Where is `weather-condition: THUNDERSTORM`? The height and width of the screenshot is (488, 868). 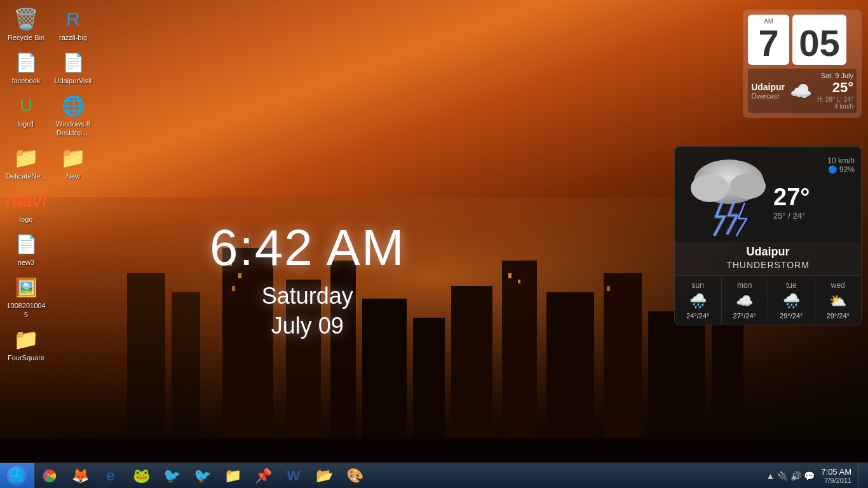
weather-condition: THUNDERSTORM is located at coordinates (768, 268).